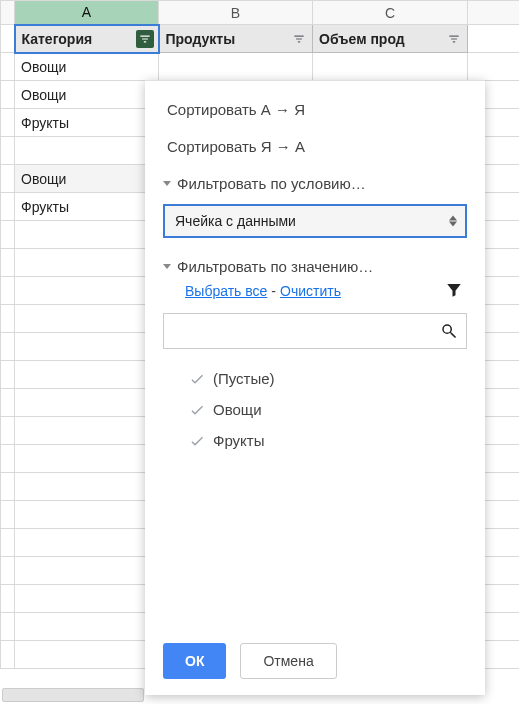 This screenshot has height=704, width=519. What do you see at coordinates (337, 410) in the screenshot?
I see `filter-value-item: Овощи` at bounding box center [337, 410].